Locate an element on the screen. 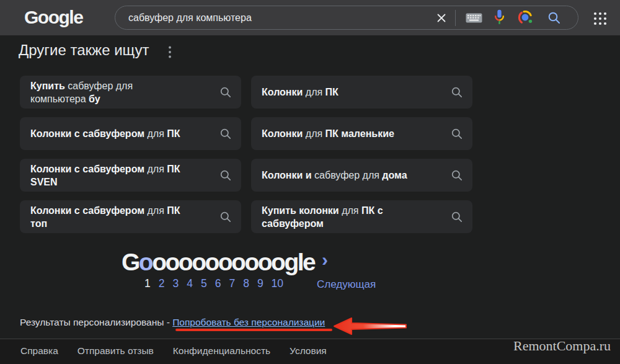 The image size is (620, 364). divider is located at coordinates (455, 18).